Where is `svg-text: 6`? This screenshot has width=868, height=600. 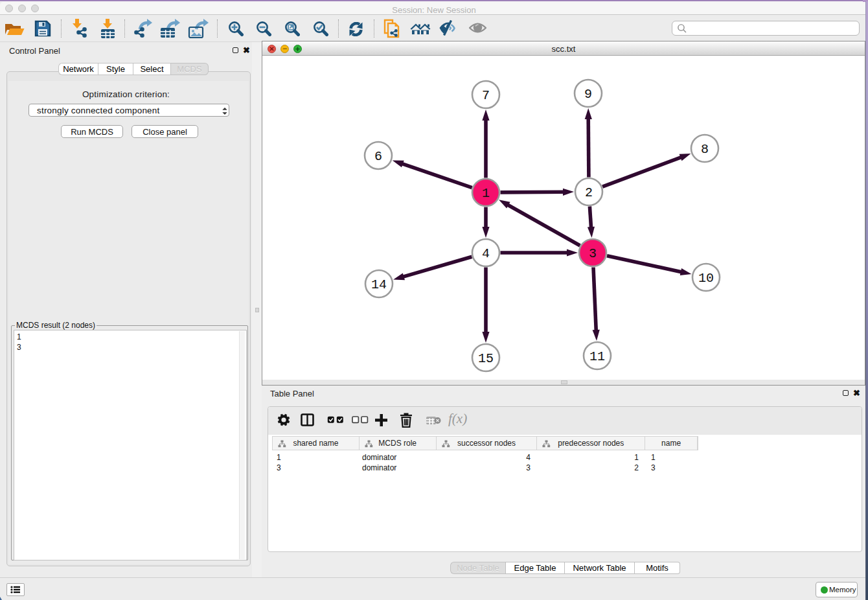 svg-text: 6 is located at coordinates (378, 157).